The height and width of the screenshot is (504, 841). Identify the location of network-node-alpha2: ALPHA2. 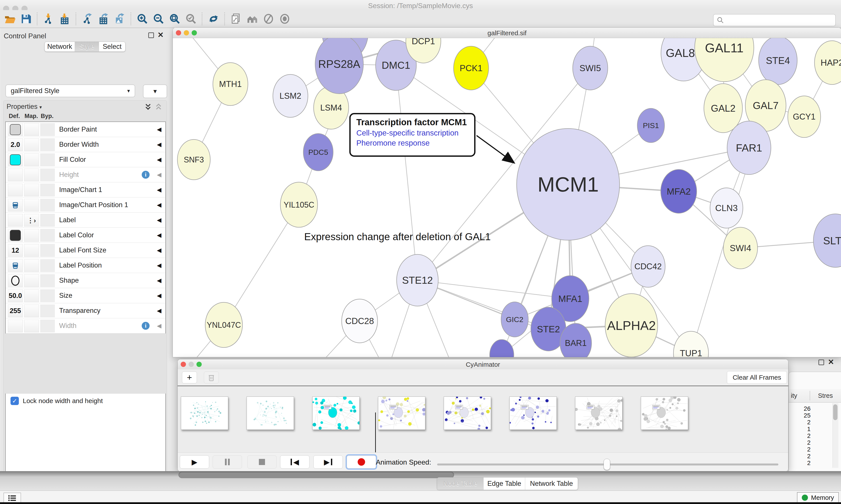
(631, 325).